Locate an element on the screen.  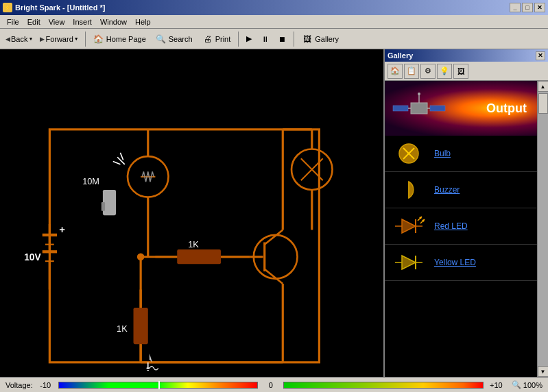
scroll-down-button: ▼ is located at coordinates (543, 371).